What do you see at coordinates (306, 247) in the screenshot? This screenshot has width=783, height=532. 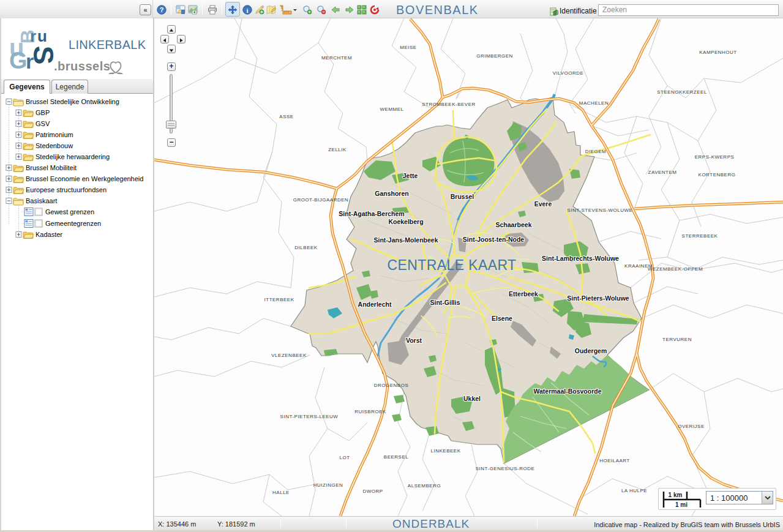 I see `svg-text: DILBEEK` at bounding box center [306, 247].